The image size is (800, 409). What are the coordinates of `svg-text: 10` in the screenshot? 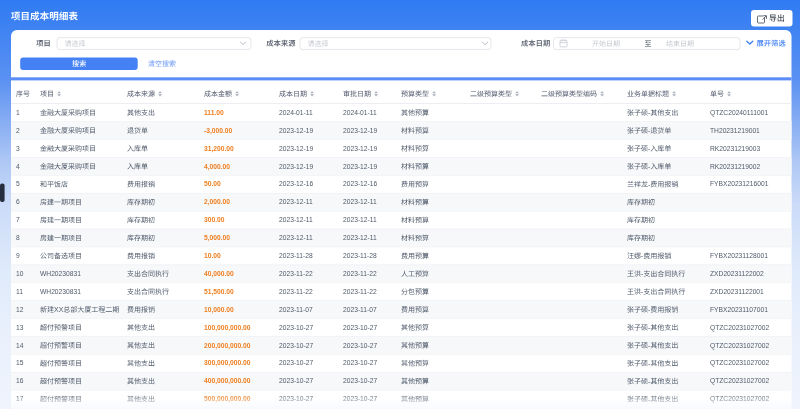 It's located at (20, 274).